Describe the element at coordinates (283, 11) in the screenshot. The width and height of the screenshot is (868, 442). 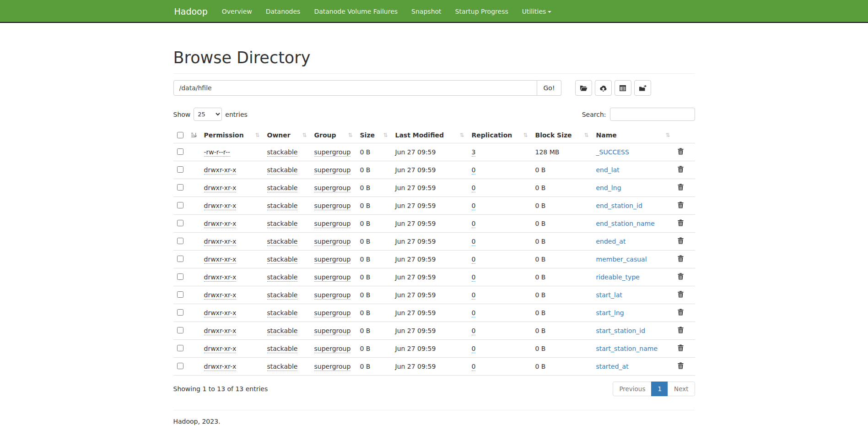
I see `nav-item-datanodes: Datanodes` at that location.